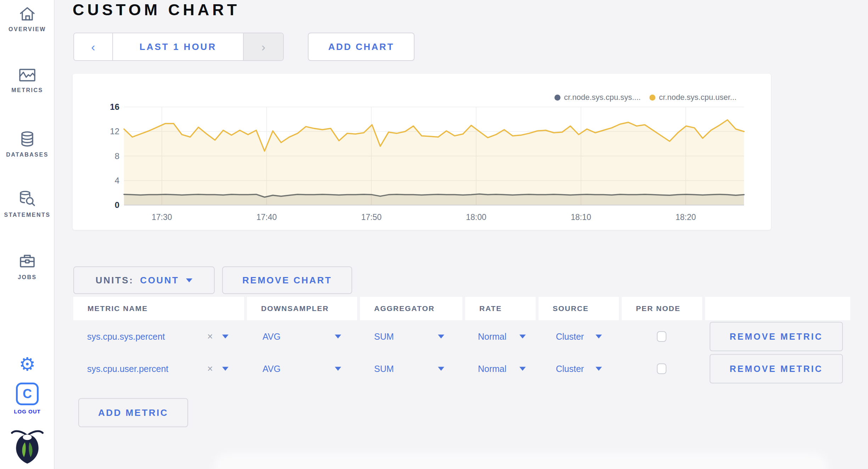 The height and width of the screenshot is (469, 868). Describe the element at coordinates (267, 217) in the screenshot. I see `svg-text: 17:40` at that location.